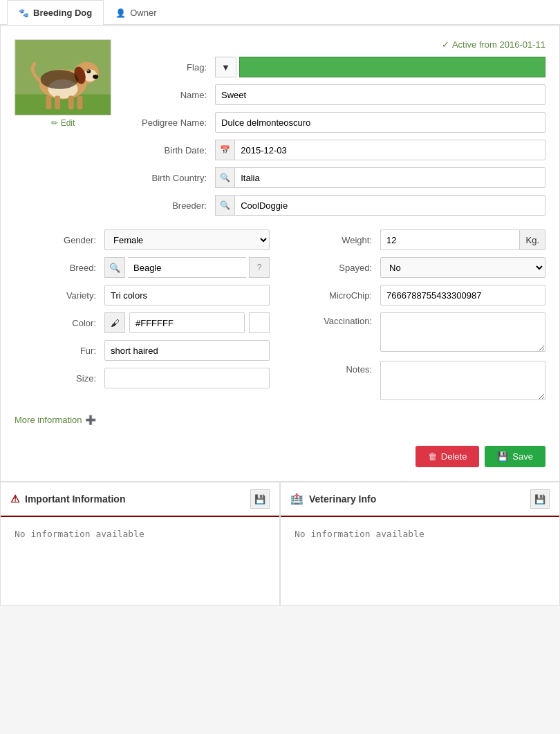  Describe the element at coordinates (64, 123) in the screenshot. I see `edit-link: ✏ Edit` at that location.